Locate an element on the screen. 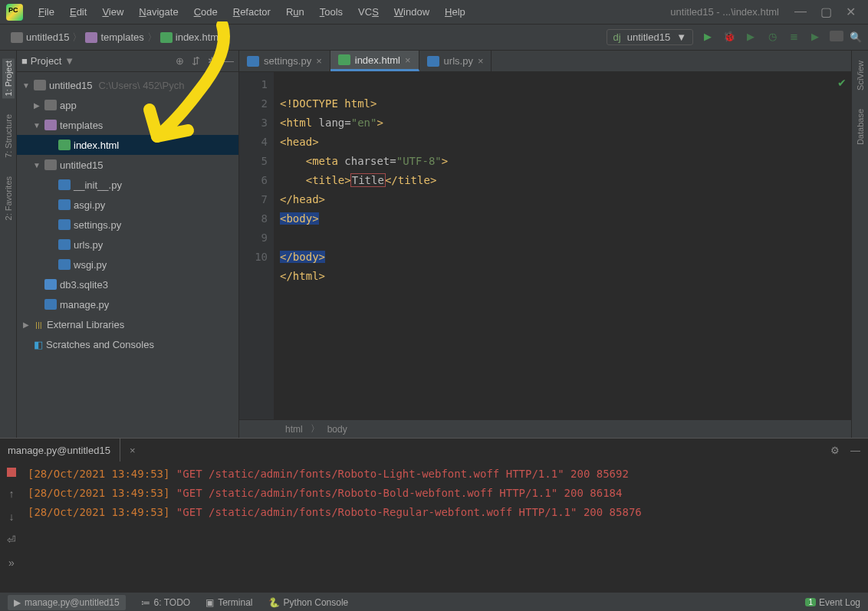 This screenshot has width=868, height=611. settings-icon: ✲ is located at coordinates (212, 61).